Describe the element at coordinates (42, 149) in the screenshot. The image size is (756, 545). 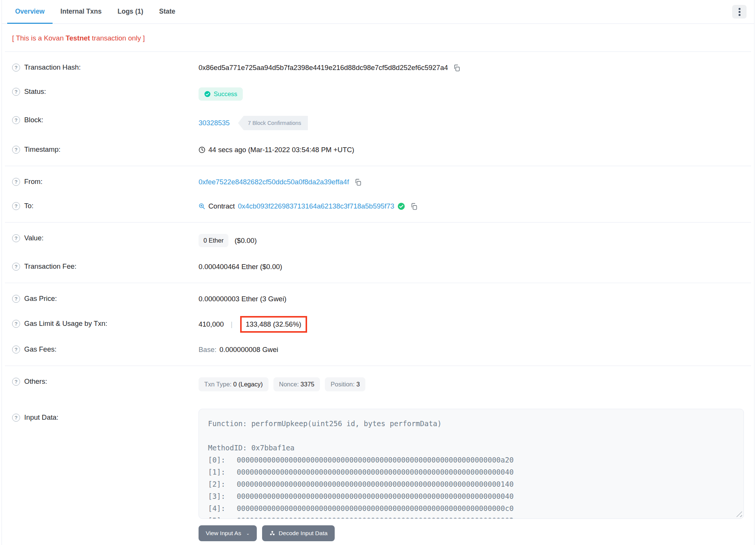
I see `timestamp-label: Timestamp:` at that location.